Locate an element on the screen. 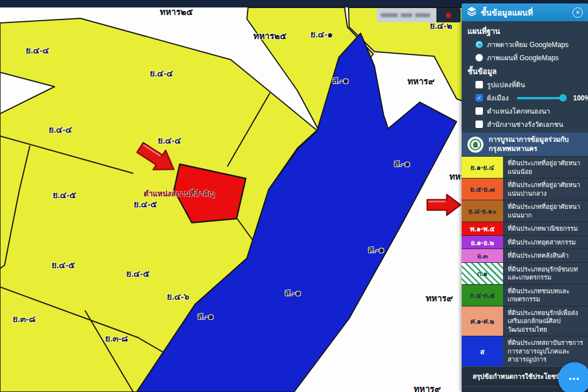 This screenshot has width=588, height=392. checkbox-icon: ✓ is located at coordinates (479, 98).